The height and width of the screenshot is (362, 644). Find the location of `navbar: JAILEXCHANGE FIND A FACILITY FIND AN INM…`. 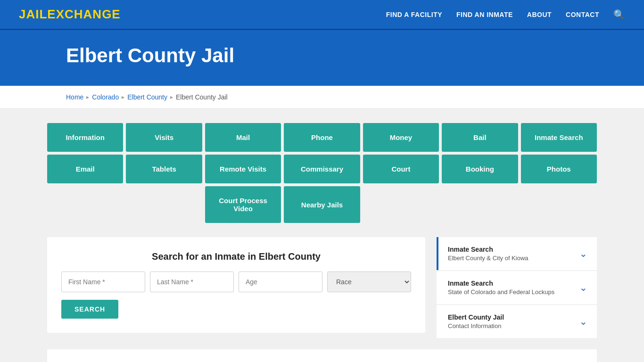

navbar: JAILEXCHANGE FIND A FACILITY FIND AN INM… is located at coordinates (322, 15).